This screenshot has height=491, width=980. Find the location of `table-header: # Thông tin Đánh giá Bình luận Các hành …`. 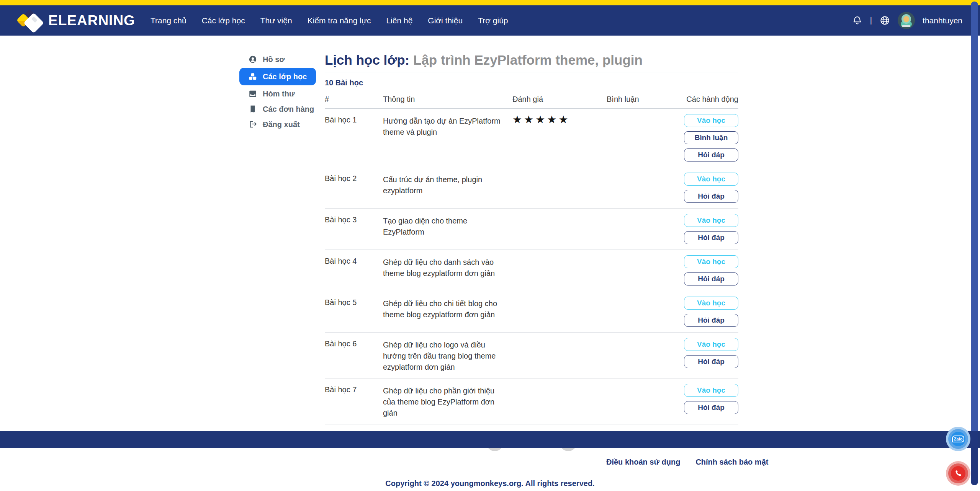

table-header: # Thông tin Đánh giá Bình luận Các hành … is located at coordinates (532, 101).